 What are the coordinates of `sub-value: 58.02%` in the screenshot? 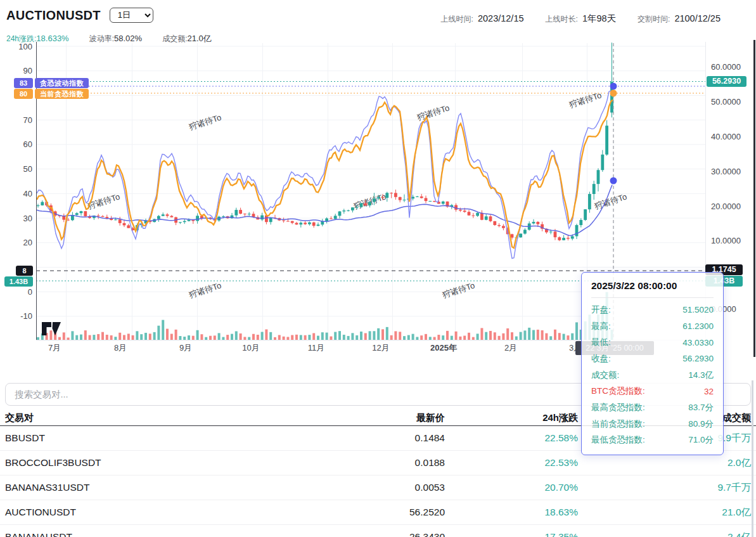 It's located at (128, 38).